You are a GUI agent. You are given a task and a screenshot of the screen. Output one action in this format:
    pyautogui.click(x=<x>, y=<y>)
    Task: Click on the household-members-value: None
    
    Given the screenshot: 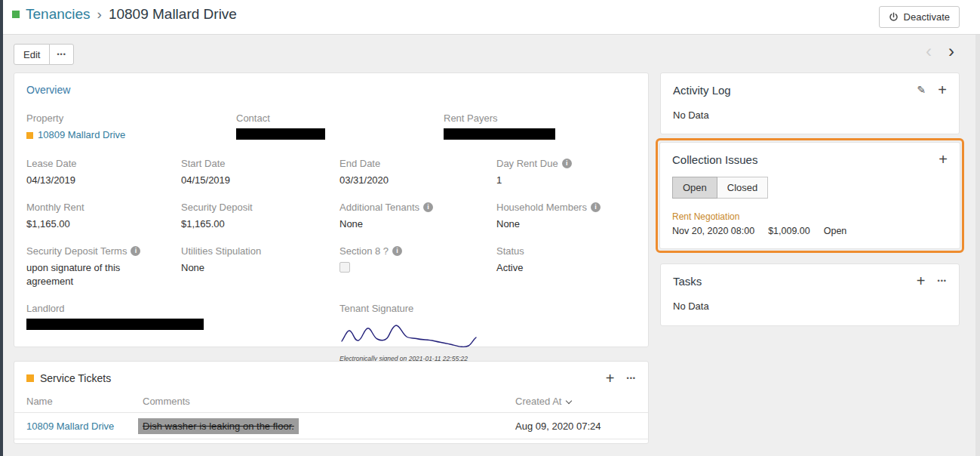 What is the action you would take?
    pyautogui.click(x=566, y=225)
    